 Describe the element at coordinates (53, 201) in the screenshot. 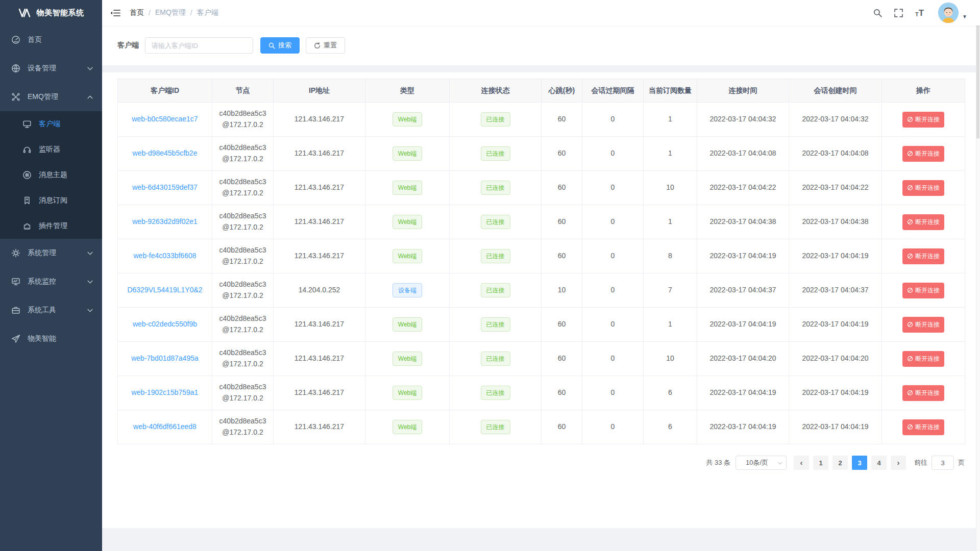

I see `sidebar-item-label: 消息订阅` at that location.